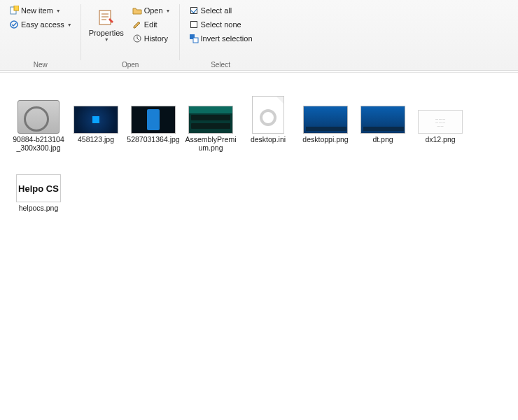 Image resolution: width=518 pixels, height=420 pixels. What do you see at coordinates (326, 121) in the screenshot?
I see `file-item: desktoppi.png` at bounding box center [326, 121].